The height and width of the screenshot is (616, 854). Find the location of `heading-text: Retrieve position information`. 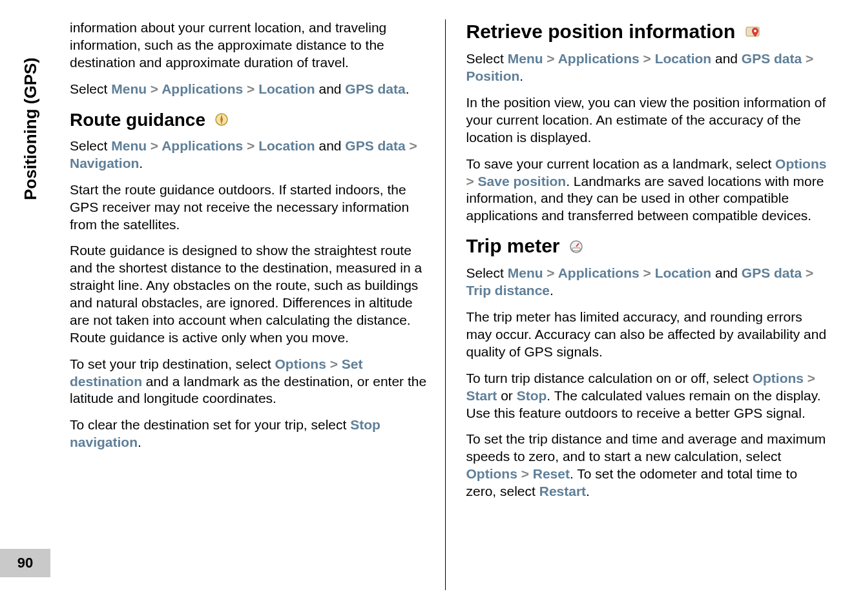

heading-text: Retrieve position information is located at coordinates (601, 31).